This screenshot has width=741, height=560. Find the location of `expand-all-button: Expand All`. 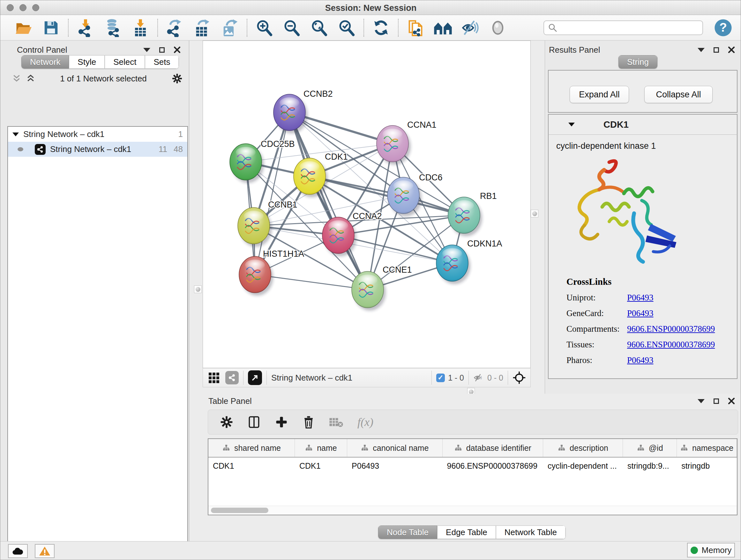

expand-all-button: Expand All is located at coordinates (599, 95).